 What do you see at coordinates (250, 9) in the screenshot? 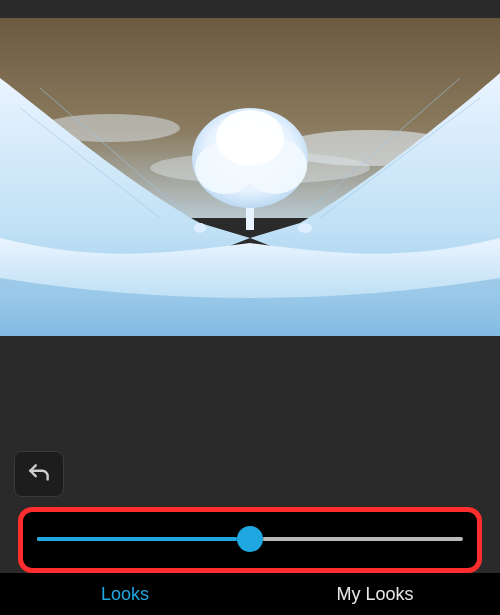
I see `top-bar` at bounding box center [250, 9].